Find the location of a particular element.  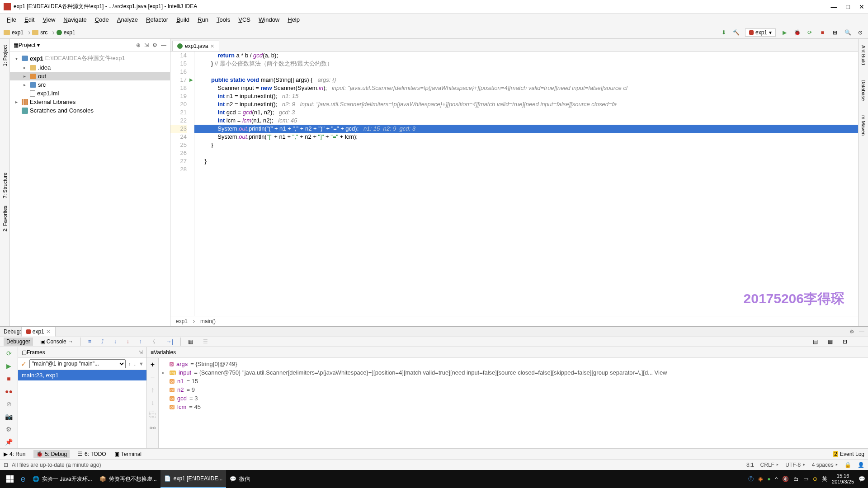

menu-code: Code is located at coordinates (102, 20).